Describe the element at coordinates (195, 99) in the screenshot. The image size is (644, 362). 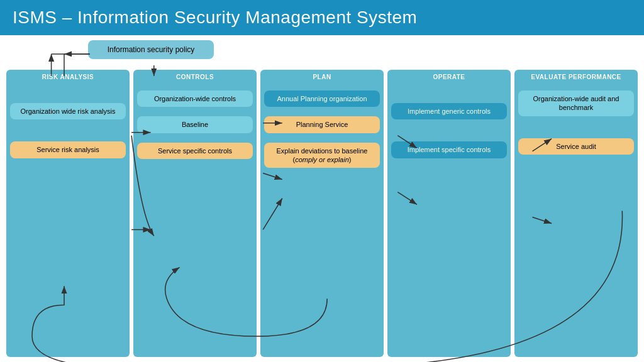
I see `node-org-wide-controls: Organization-wide controls` at that location.